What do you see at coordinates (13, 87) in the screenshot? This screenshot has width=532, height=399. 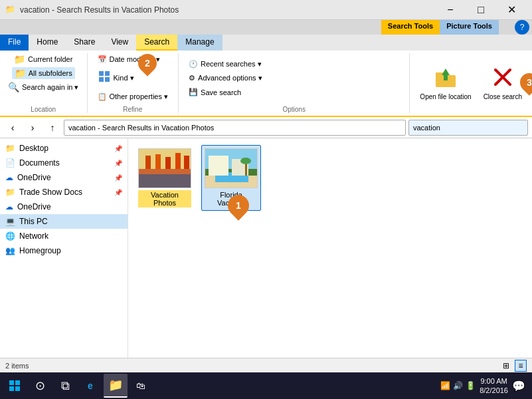 I see `search-again-icon: 🔍` at bounding box center [13, 87].